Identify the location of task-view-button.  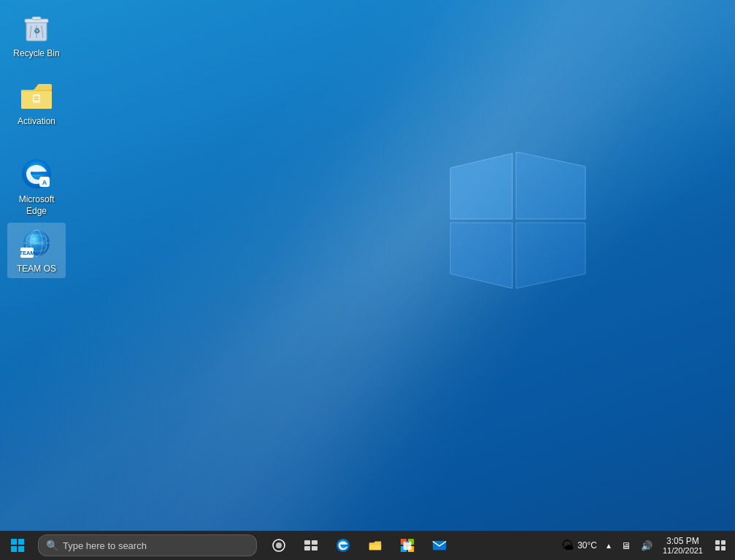
(279, 545).